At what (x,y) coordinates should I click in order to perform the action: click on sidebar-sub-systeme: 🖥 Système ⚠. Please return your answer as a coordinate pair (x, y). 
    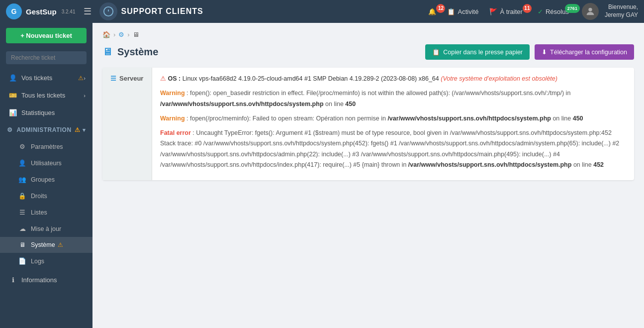
    Looking at the image, I should click on (46, 245).